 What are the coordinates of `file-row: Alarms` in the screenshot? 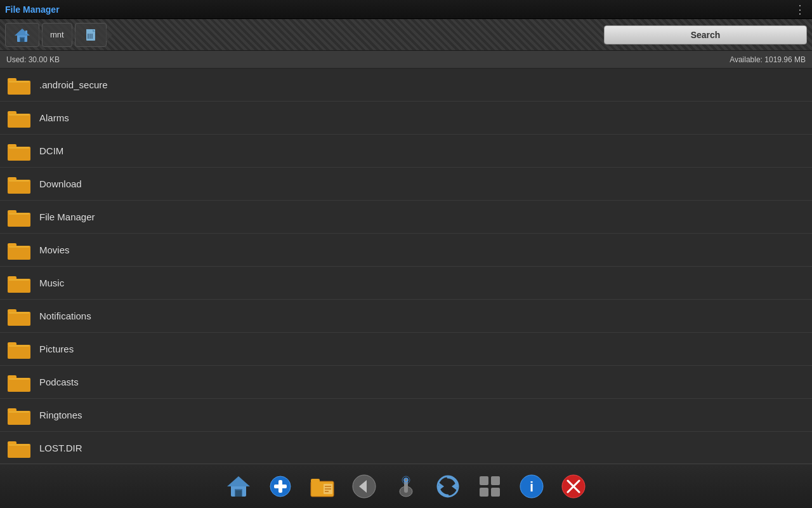 It's located at (406, 118).